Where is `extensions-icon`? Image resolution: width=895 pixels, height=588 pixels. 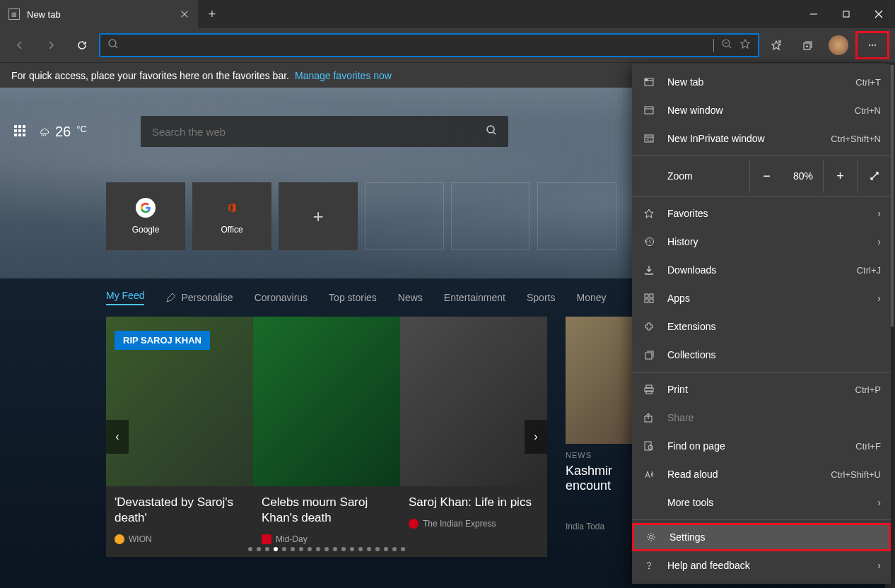 extensions-icon is located at coordinates (649, 327).